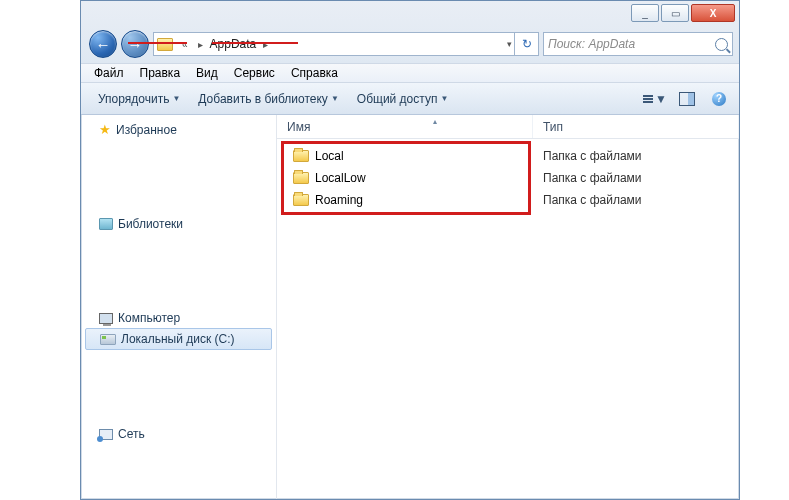 The width and height of the screenshot is (789, 500). Describe the element at coordinates (398, 99) in the screenshot. I see `share-label: Общий доступ` at that location.